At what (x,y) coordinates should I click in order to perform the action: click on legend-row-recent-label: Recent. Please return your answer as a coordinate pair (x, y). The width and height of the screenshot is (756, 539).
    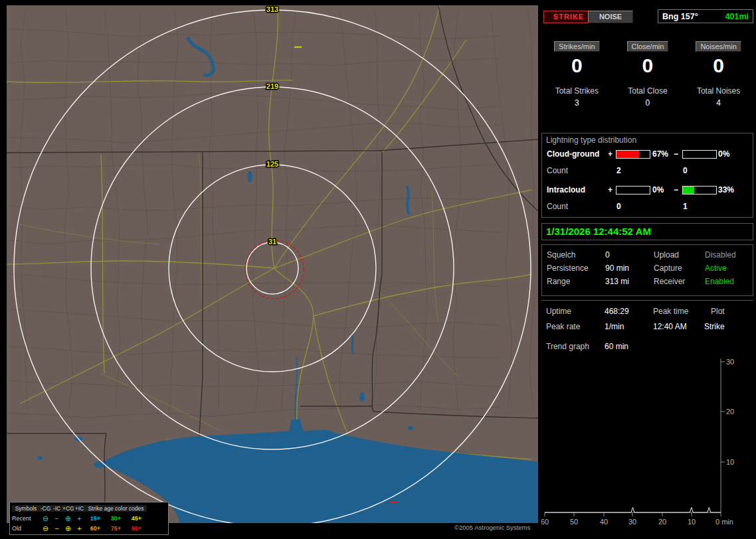
    Looking at the image, I should click on (26, 518).